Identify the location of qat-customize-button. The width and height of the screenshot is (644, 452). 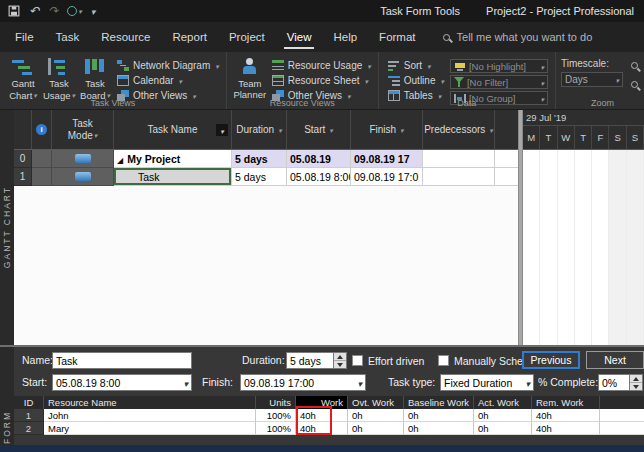
(94, 12).